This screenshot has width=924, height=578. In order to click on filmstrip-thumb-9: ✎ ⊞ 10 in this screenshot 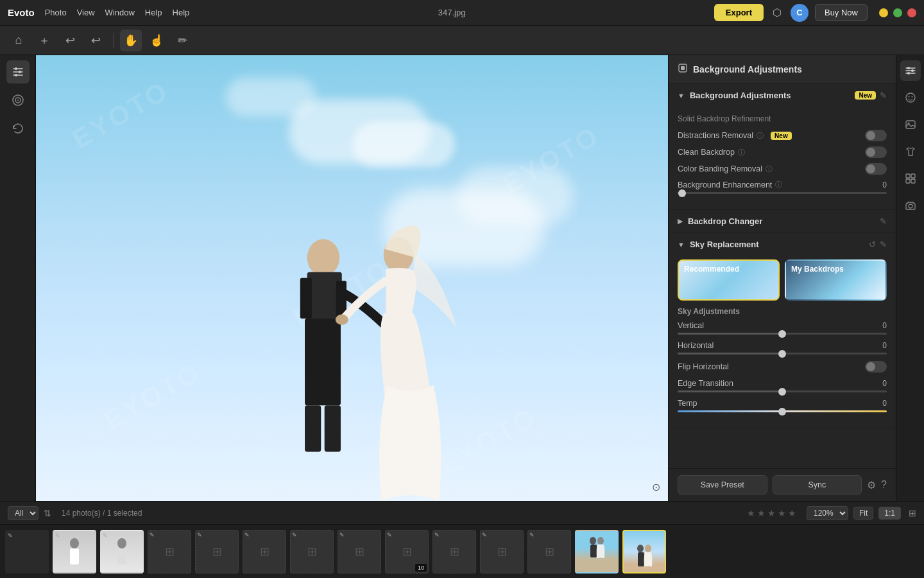, I will do `click(407, 552)`.